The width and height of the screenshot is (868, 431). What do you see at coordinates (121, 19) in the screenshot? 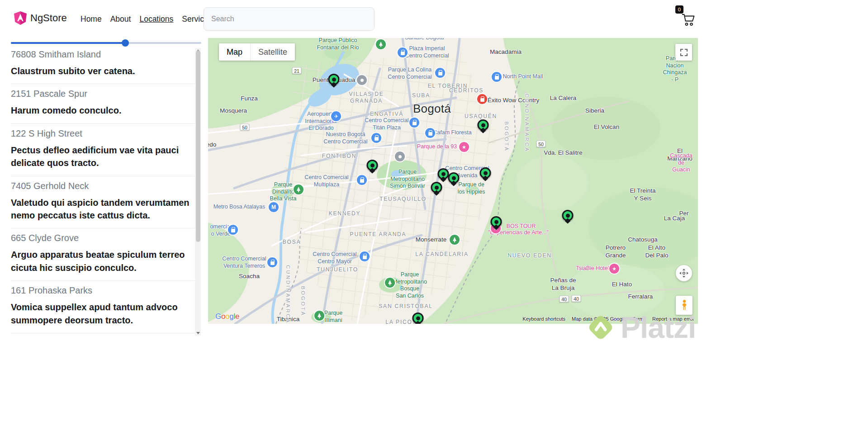
I see `nav-link-about: About` at bounding box center [121, 19].